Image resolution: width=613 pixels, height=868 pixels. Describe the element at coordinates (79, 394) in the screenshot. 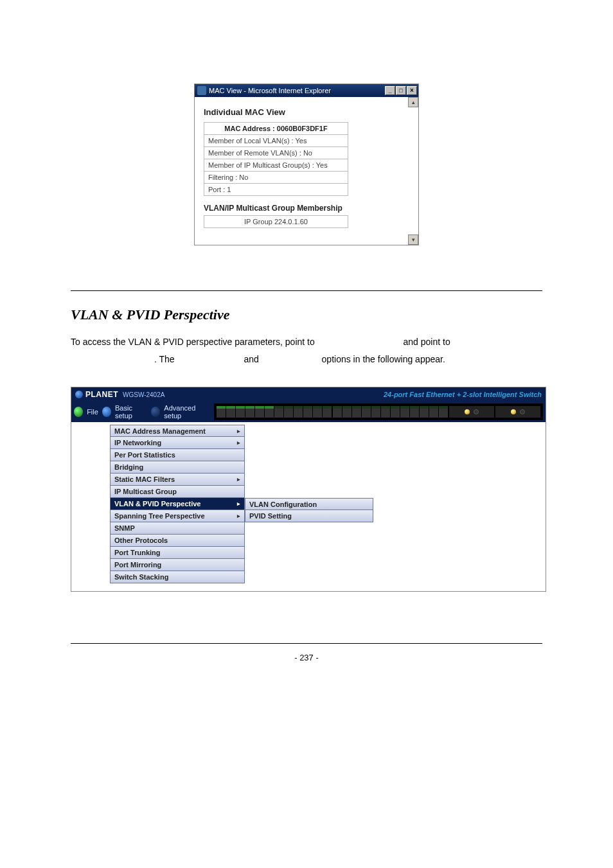

I see `planet-logo-icon` at that location.